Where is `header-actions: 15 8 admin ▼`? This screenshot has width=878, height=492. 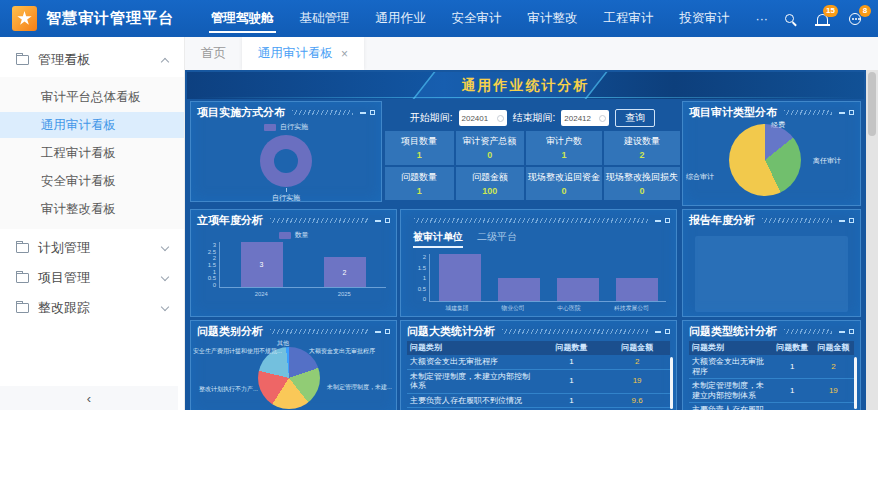
header-actions: 15 8 admin ▼ is located at coordinates (830, 19).